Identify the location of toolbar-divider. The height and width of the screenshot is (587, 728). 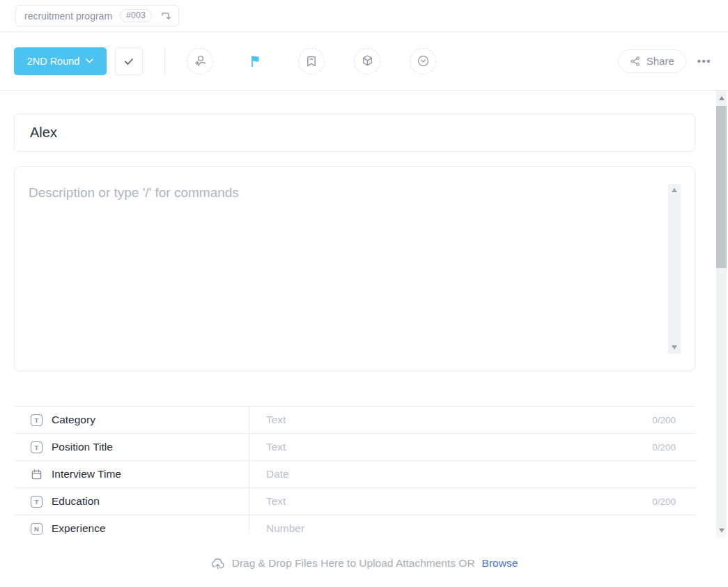
(164, 61).